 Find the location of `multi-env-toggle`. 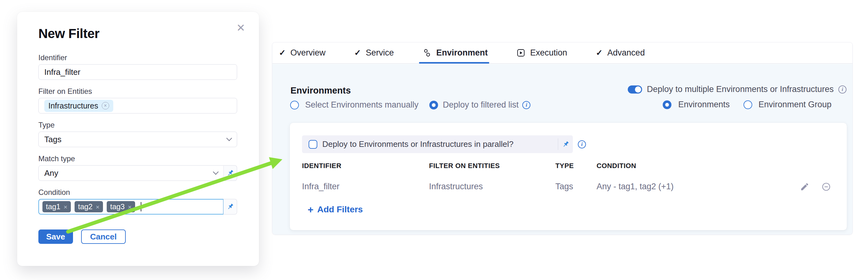

multi-env-toggle is located at coordinates (635, 90).